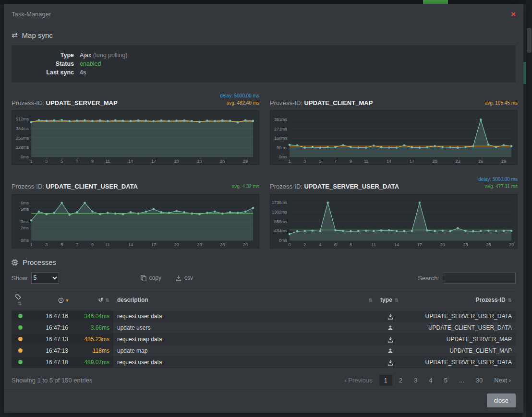  Describe the element at coordinates (93, 316) in the screenshot. I see `duration-cell: 346.04ms` at that location.